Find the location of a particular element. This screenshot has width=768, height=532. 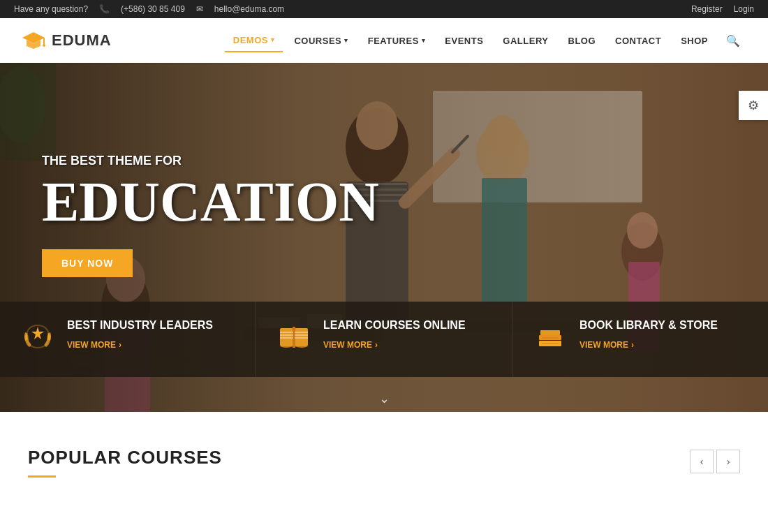

hero-content: THE BEST THEME FOR EDUCATION BUY NOW is located at coordinates (211, 215).